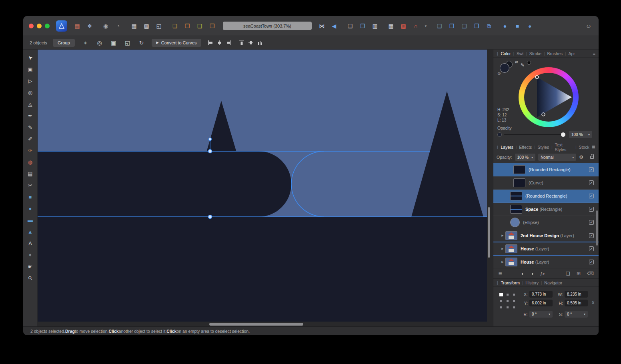 The height and width of the screenshot is (364, 621). What do you see at coordinates (477, 26) in the screenshot?
I see `divide-boolean-icon: ❒` at bounding box center [477, 26].